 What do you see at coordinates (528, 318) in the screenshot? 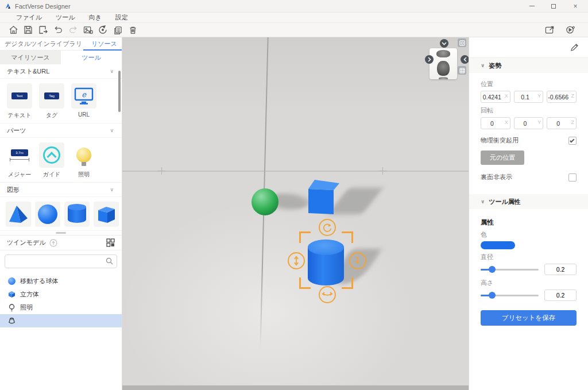
I see `save-preset-button: プリセットを保存` at bounding box center [528, 318].